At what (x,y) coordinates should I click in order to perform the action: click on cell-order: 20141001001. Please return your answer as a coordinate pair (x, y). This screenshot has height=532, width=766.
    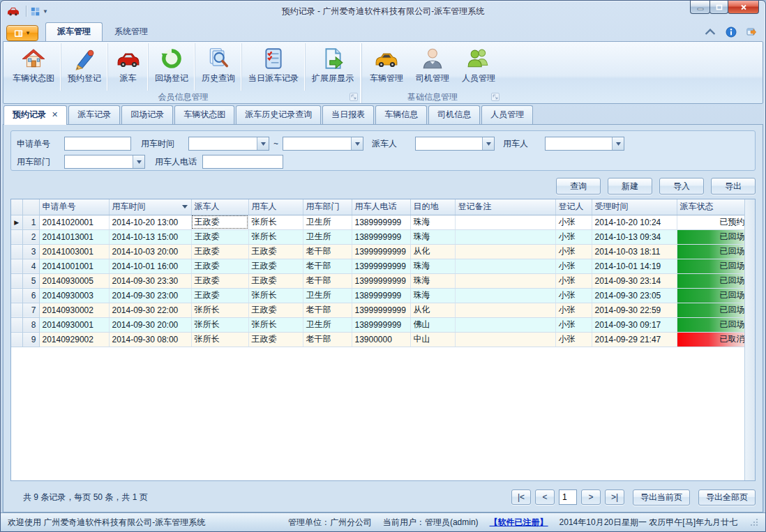
    Looking at the image, I should click on (74, 266).